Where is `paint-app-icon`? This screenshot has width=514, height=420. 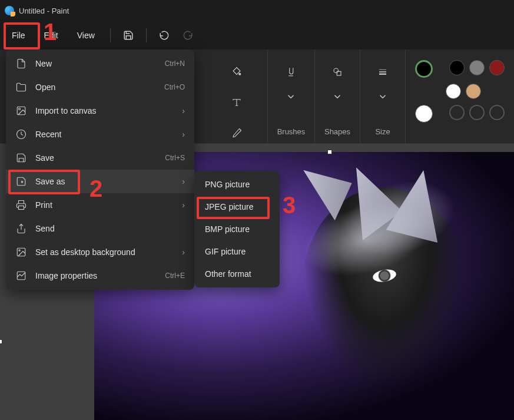 paint-app-icon is located at coordinates (9, 11).